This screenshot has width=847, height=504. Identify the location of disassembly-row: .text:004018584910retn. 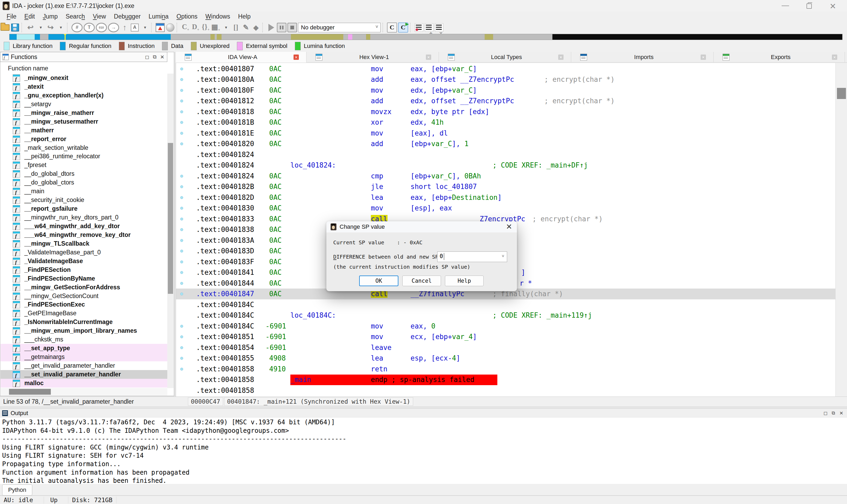
(506, 369).